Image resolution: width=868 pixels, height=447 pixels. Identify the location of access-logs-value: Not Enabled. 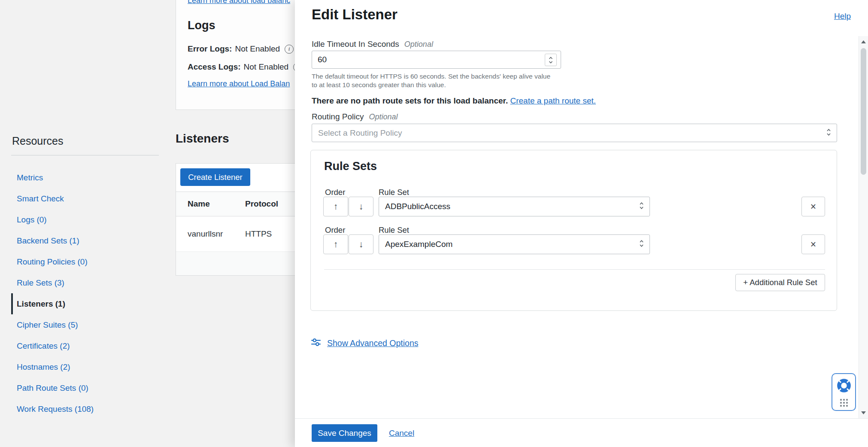
(266, 67).